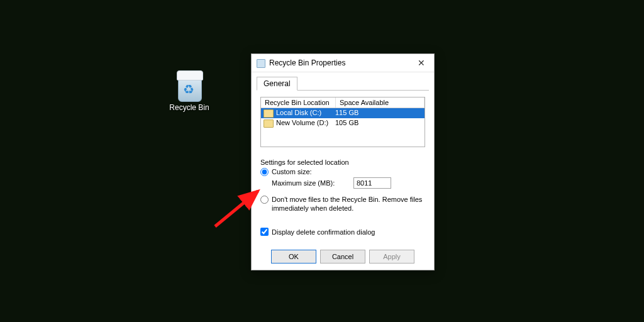 Image resolution: width=644 pixels, height=322 pixels. Describe the element at coordinates (372, 183) in the screenshot. I see `max-size-input` at that location.